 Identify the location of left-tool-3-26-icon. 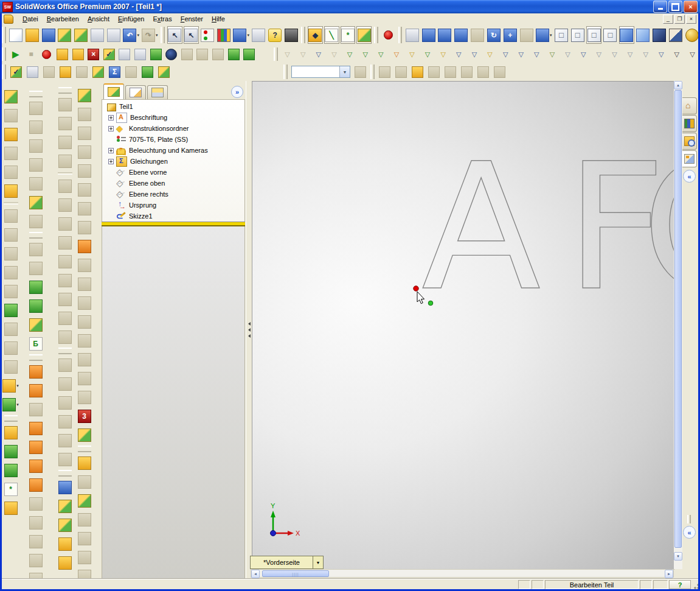
(84, 573).